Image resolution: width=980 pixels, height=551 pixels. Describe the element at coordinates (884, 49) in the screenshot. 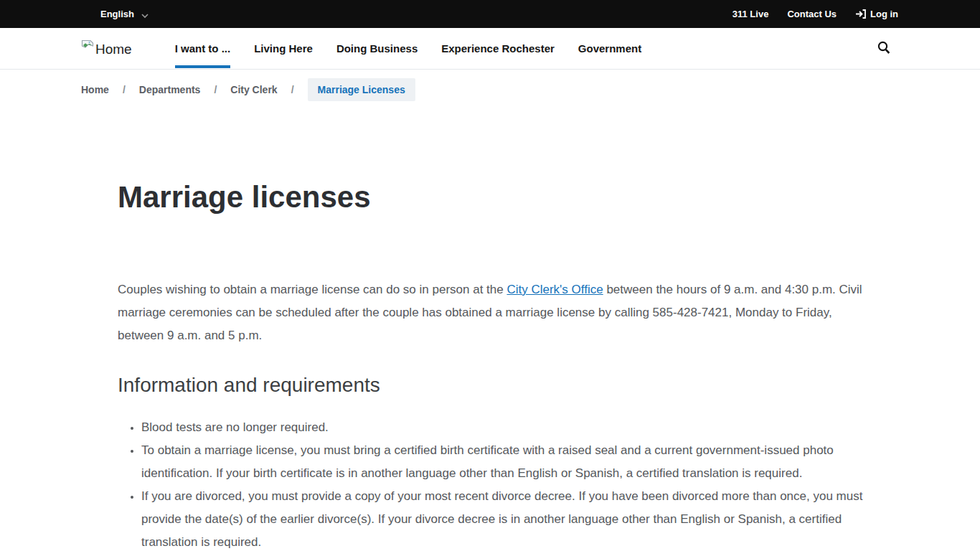

I see `search-button` at that location.